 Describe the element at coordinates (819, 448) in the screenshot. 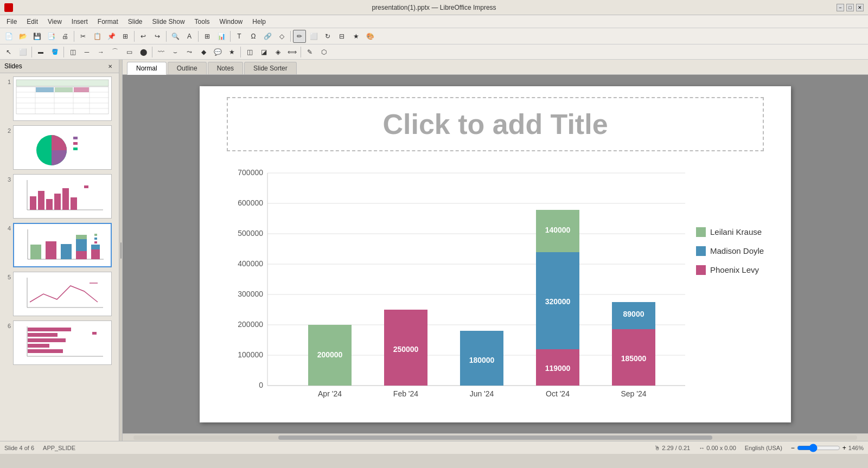

I see `zoom-slider` at that location.